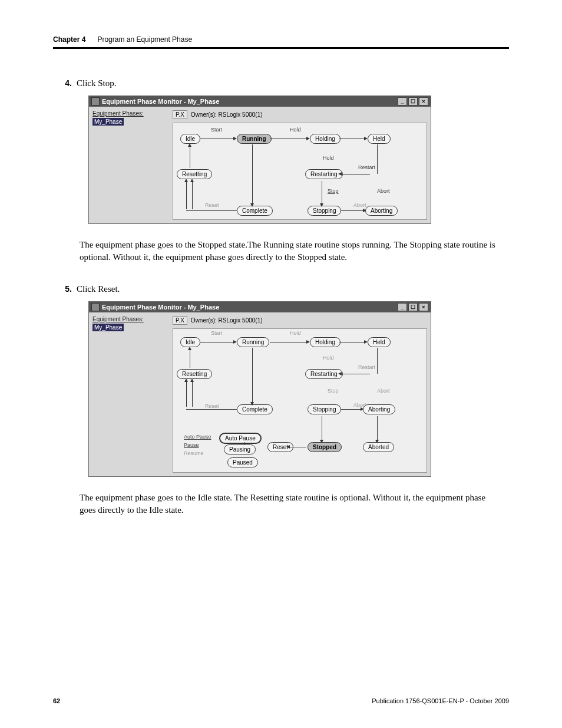 The image size is (562, 728). Describe the element at coordinates (300, 165) in the screenshot. I see `right-panel: P.X Owner(s): RSLogix 5000(1) Idle Start…` at that location.